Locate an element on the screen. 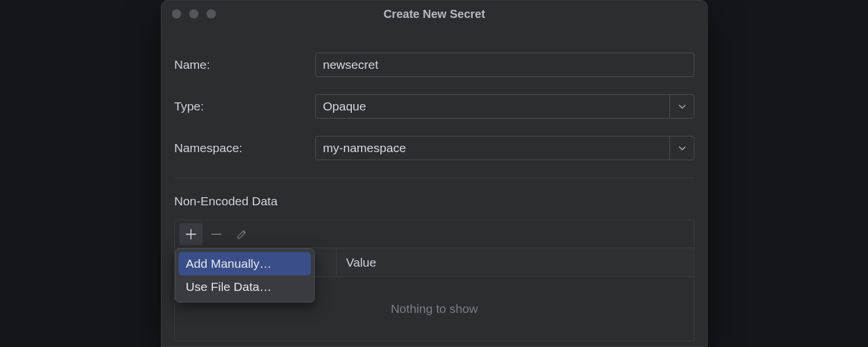 The image size is (868, 347). dialog-title: Create New Secret is located at coordinates (434, 14).